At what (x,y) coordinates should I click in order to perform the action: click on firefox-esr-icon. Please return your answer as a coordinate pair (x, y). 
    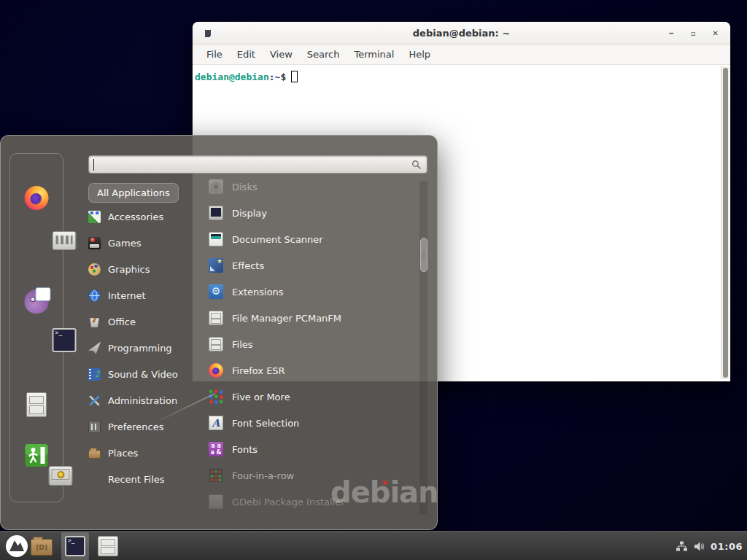
    Looking at the image, I should click on (216, 370).